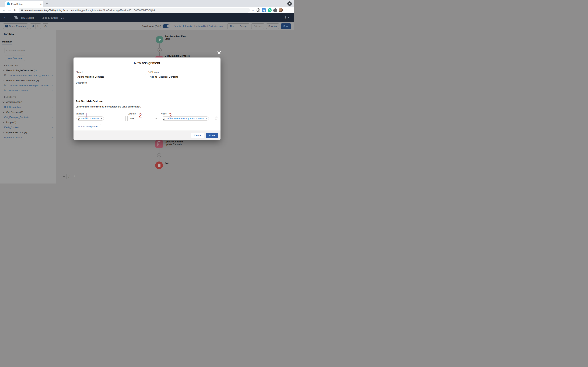 Image resolution: width=588 pixels, height=367 pixels. I want to click on browser-menu-icon: ⋮, so click(287, 10).